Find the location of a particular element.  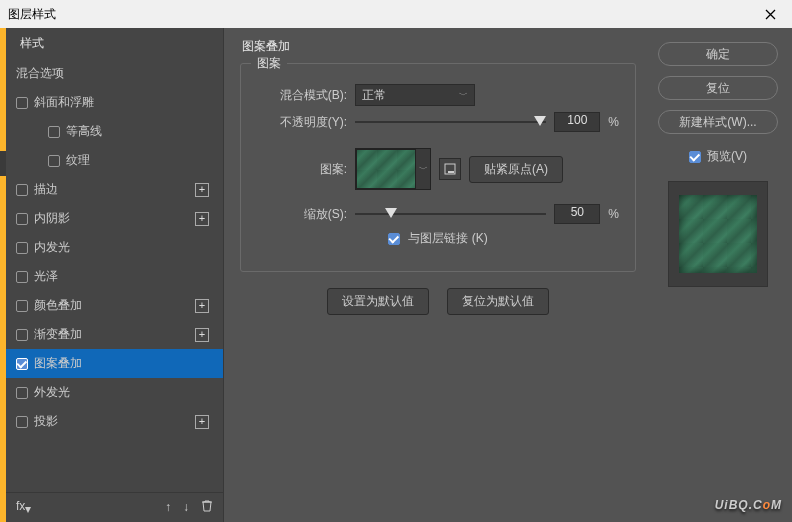

window-title: 图层样式 is located at coordinates (32, 14).